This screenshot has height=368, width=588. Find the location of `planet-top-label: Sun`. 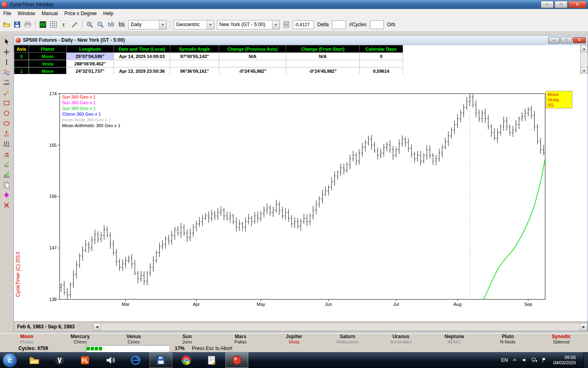

planet-top-label: Sun is located at coordinates (187, 337).